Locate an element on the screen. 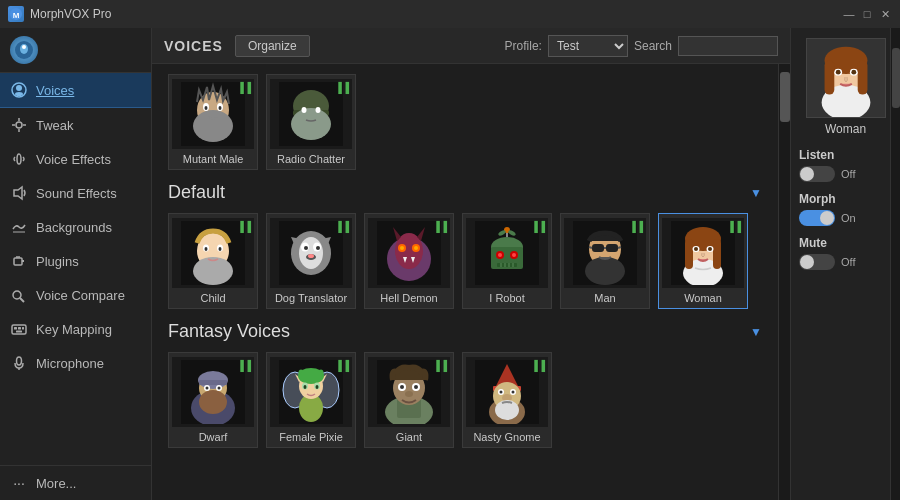 The image size is (900, 500). hell-demon-name: Hell Demon is located at coordinates (408, 298).